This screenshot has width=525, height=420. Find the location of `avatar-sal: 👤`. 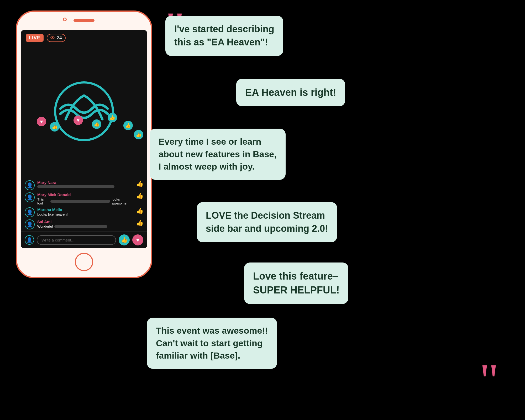

avatar-sal: 👤 is located at coordinates (30, 224).